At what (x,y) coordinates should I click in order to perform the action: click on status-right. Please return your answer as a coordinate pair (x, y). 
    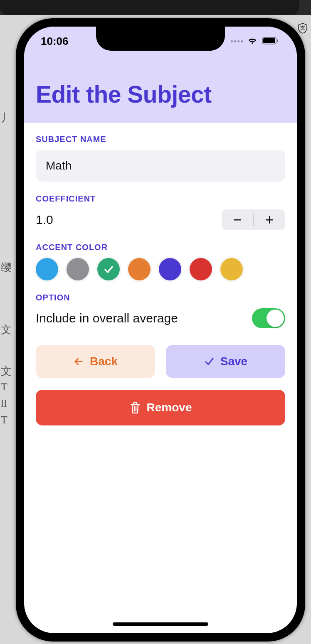
    Looking at the image, I should click on (254, 42).